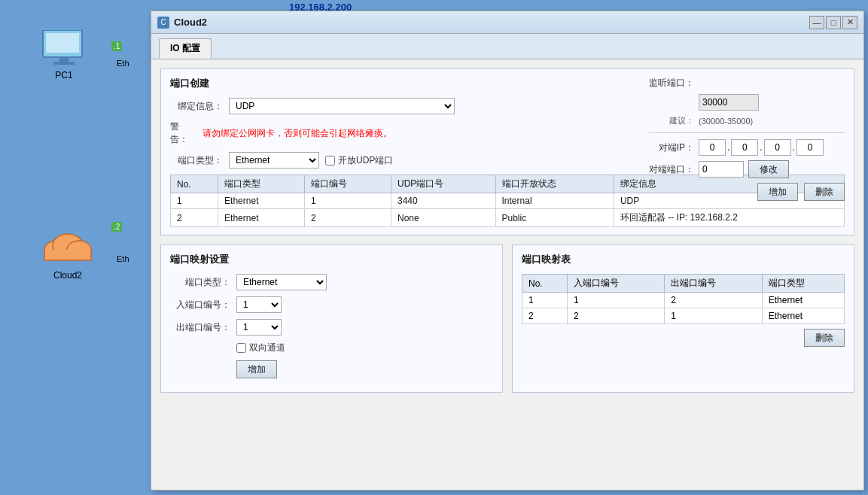 The height and width of the screenshot is (495, 868). What do you see at coordinates (684, 299) in the screenshot?
I see `mapping-table: No. 入端口编号 出端口编号 端口类型 112Ethernet221Ether…` at bounding box center [684, 299].